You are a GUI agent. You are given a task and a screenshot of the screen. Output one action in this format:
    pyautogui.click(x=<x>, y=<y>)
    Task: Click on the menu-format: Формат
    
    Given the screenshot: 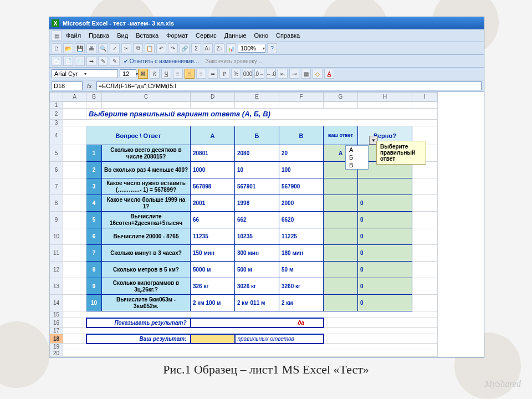 What is the action you would take?
    pyautogui.click(x=177, y=35)
    